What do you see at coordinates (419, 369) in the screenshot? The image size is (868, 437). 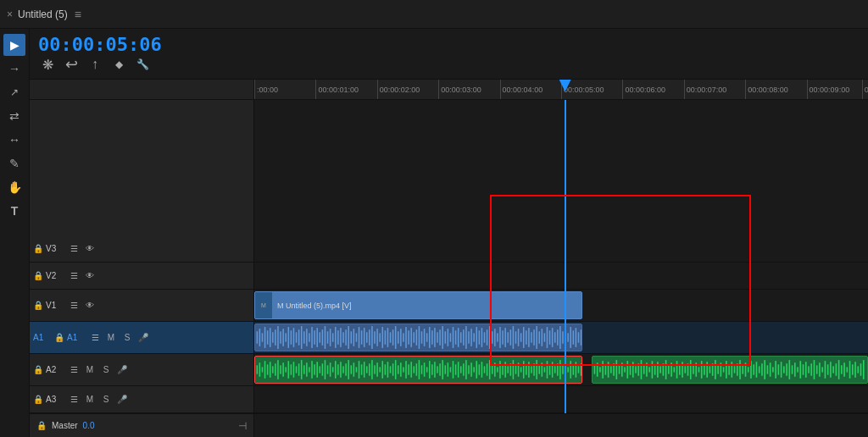 I see `a2-clip-main` at bounding box center [419, 369].